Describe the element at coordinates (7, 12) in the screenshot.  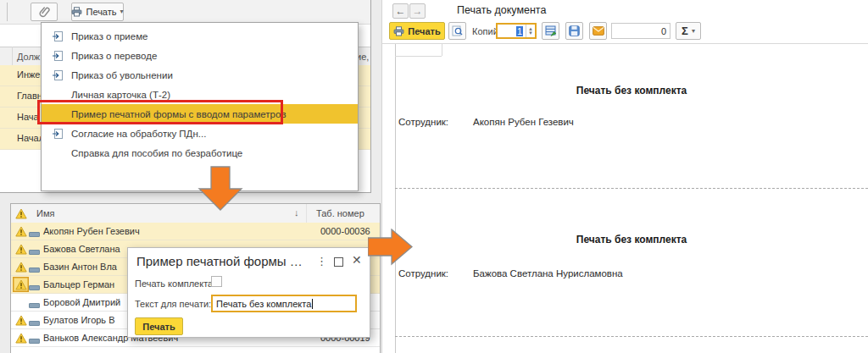
I see `toolbar-divider` at that location.